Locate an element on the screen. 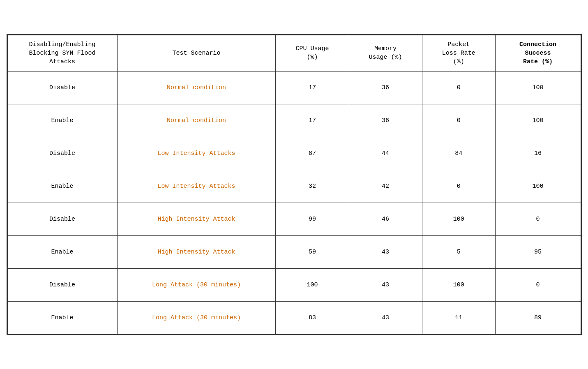 Image resolution: width=588 pixels, height=369 pixels. header-scenario: Test Scenario is located at coordinates (196, 53).